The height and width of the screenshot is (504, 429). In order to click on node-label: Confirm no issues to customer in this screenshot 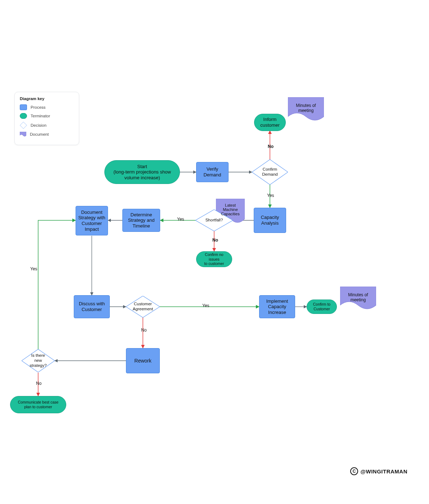, I will do `click(214, 259)`.